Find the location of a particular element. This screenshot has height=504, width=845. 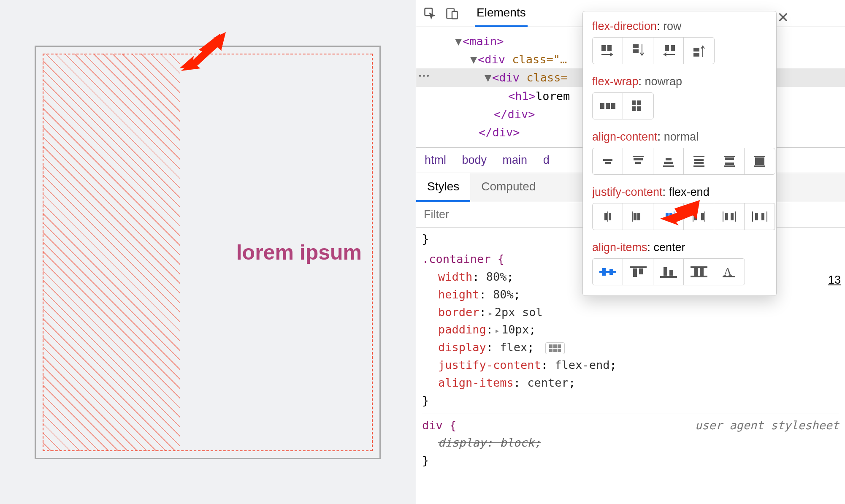

align-items-flex-start is located at coordinates (638, 272).